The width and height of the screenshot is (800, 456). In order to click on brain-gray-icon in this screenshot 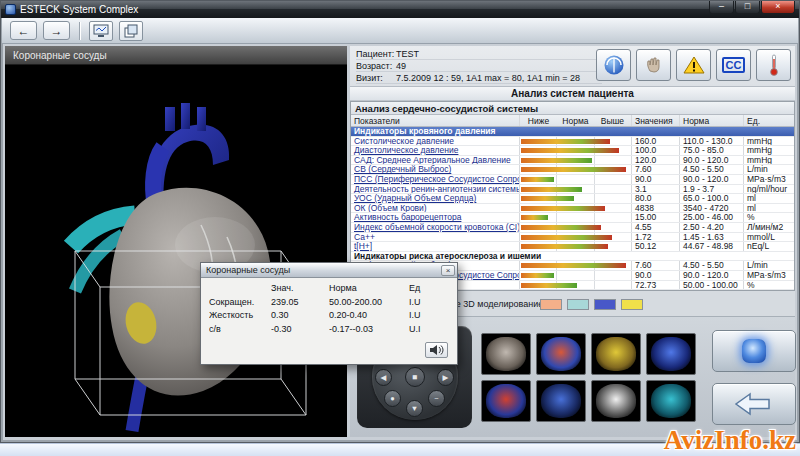, I will do `click(506, 354)`.